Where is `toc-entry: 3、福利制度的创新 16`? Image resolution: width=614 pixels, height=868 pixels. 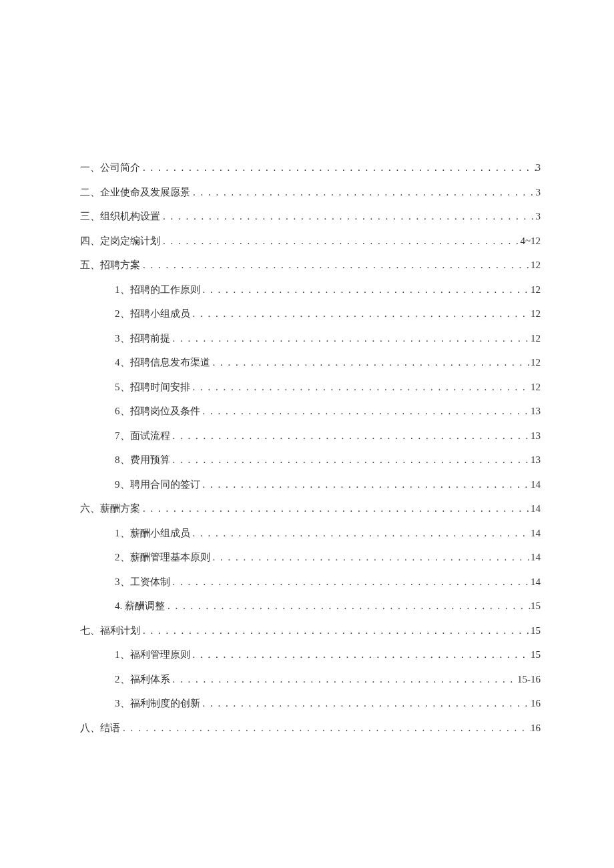 toc-entry: 3、福利制度的创新 16 is located at coordinates (310, 703).